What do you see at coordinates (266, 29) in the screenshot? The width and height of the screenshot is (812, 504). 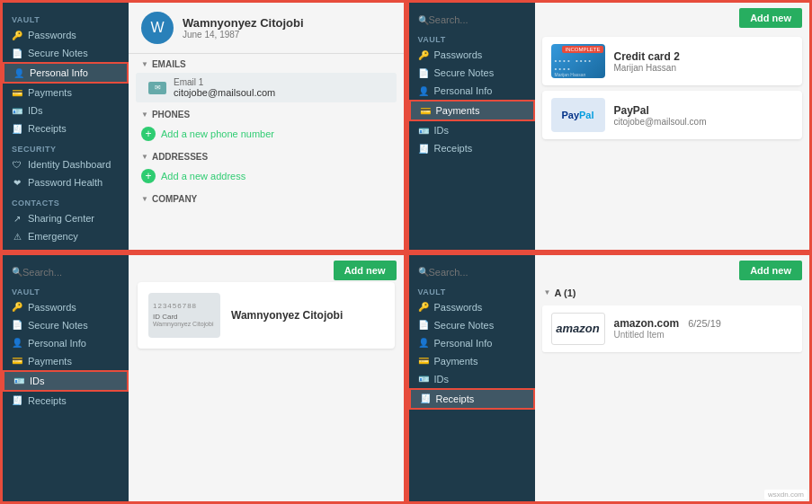 I see `profile-header: W Wamnyonyez Citojobi June 14, 1987` at bounding box center [266, 29].